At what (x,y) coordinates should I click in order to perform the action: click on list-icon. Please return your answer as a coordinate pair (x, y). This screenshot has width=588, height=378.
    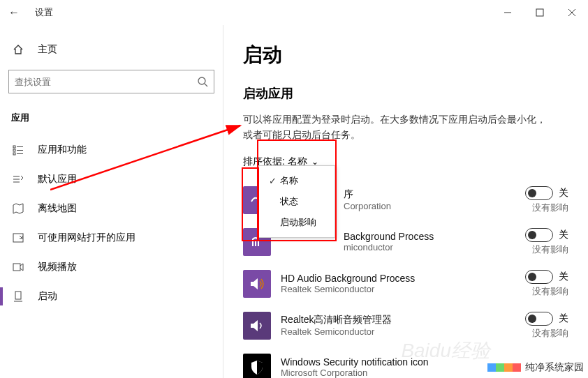
    Looking at the image, I should click on (18, 150).